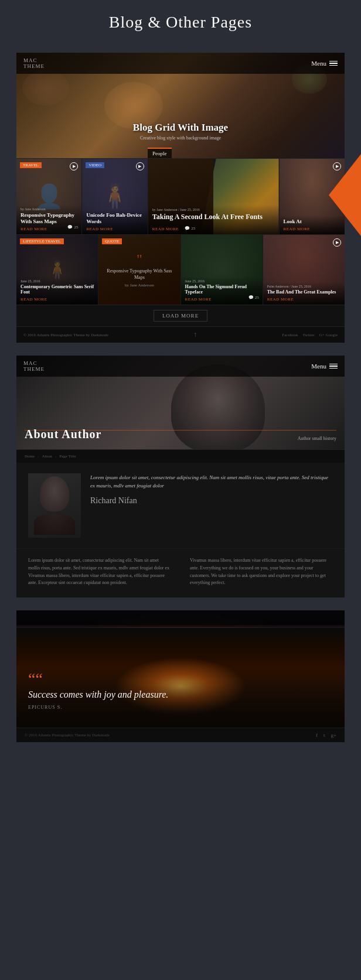  What do you see at coordinates (304, 286) in the screenshot?
I see `card-author-woman: Palm Anderson / June 25, 2016` at bounding box center [304, 286].